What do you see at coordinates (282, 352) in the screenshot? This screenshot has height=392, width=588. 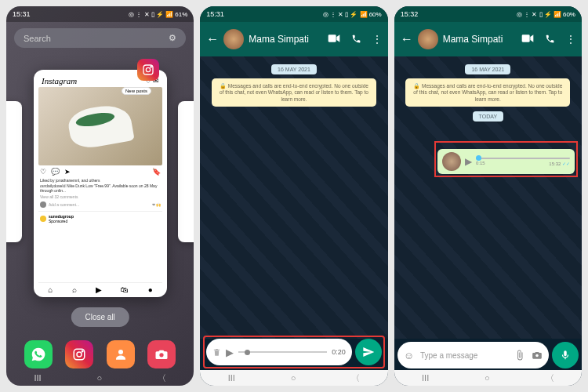 I see `audio-track` at bounding box center [282, 352].